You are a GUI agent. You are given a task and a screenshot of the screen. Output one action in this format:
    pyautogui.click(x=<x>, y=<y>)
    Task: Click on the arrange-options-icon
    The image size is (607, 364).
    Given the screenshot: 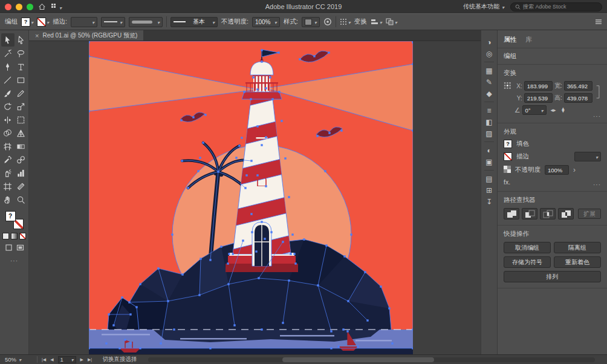 What is the action you would take?
    pyautogui.click(x=392, y=22)
    